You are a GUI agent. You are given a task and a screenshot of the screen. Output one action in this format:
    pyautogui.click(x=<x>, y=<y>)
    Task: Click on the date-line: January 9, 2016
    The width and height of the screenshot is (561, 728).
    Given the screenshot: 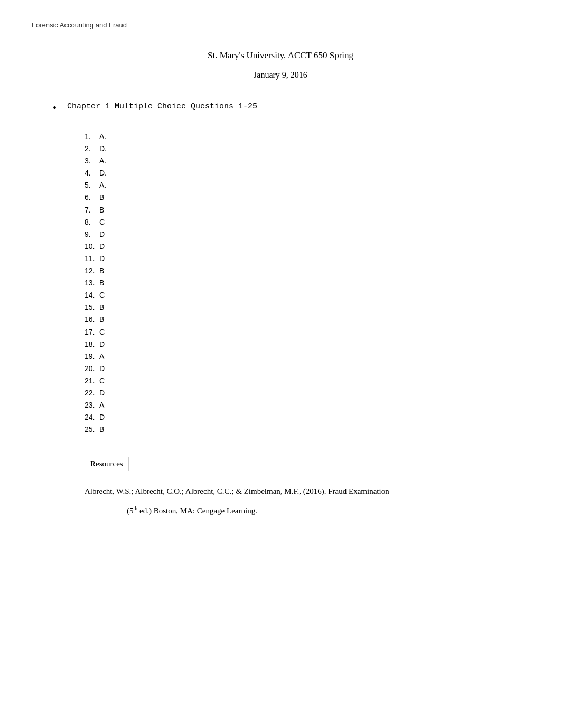 What is the action you would take?
    pyautogui.click(x=280, y=75)
    